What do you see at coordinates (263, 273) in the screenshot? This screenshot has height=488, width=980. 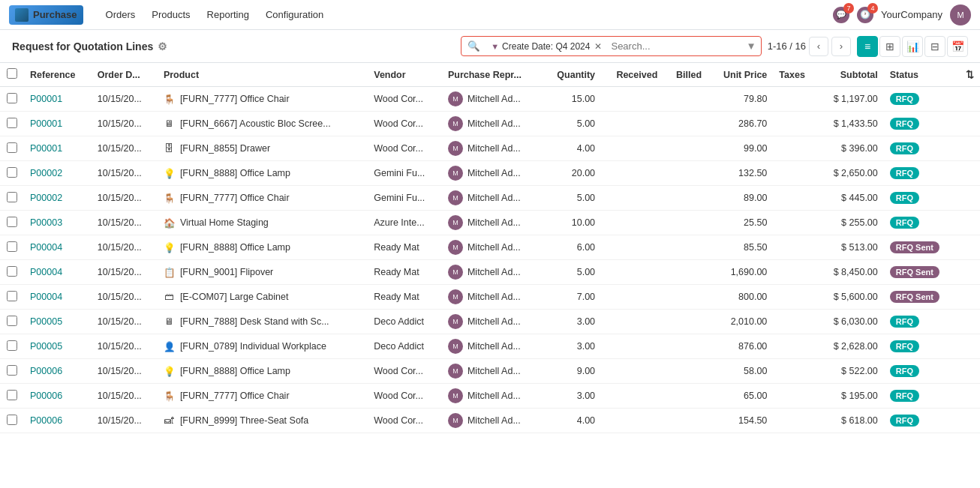 I see `row-product: 📋 [FURN_9001] Flipover` at bounding box center [263, 273].